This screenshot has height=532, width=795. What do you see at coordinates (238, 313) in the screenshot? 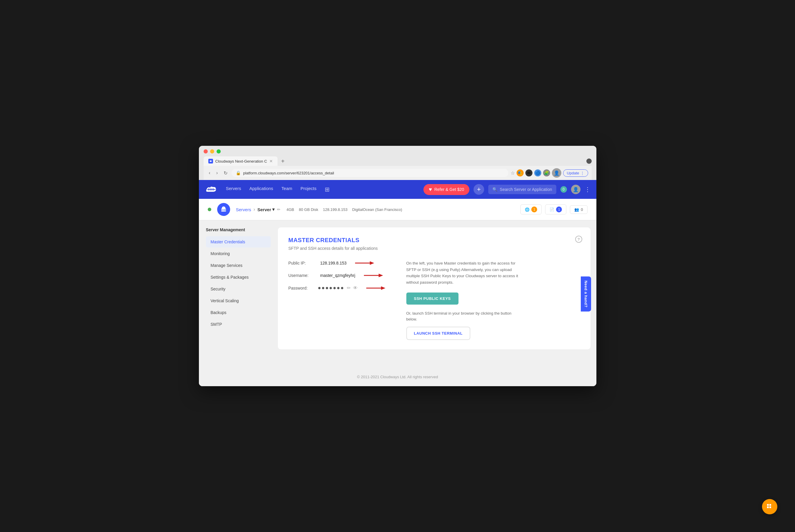
I see `sidebar-item-backups: Backups` at bounding box center [238, 313].